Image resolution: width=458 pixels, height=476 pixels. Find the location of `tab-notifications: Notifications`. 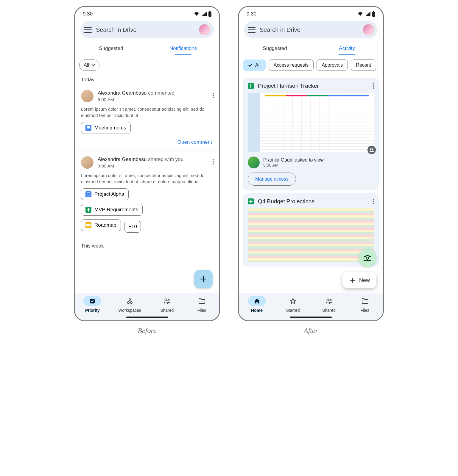

tab-notifications: Notifications is located at coordinates (183, 48).